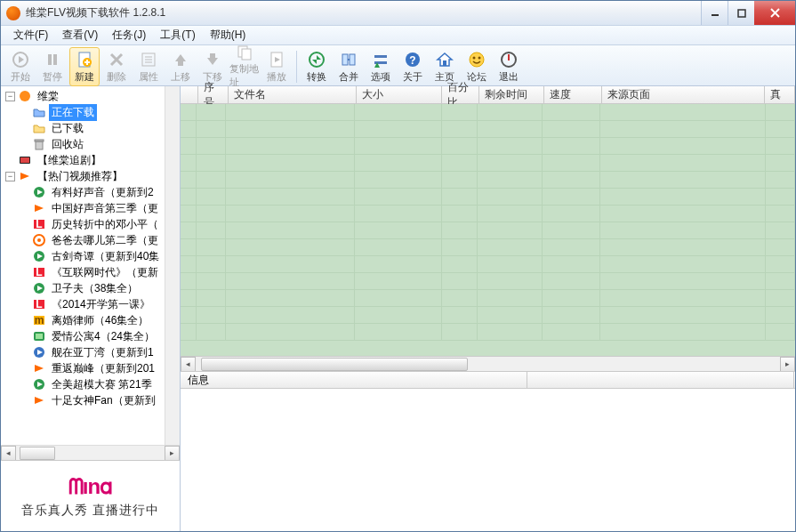 The width and height of the screenshot is (796, 532). I want to click on grid-column-header: 剩余时间, so click(512, 94).